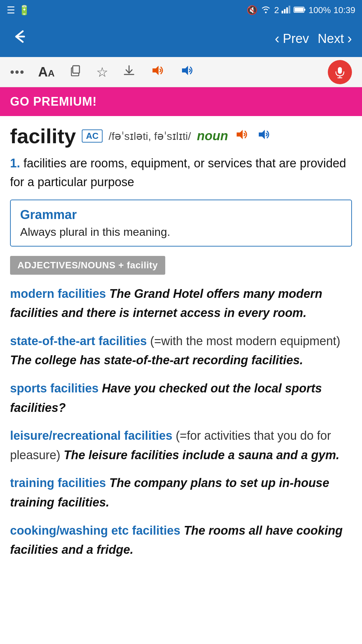 The image size is (362, 644). I want to click on battery-percent: 100%, so click(320, 10).